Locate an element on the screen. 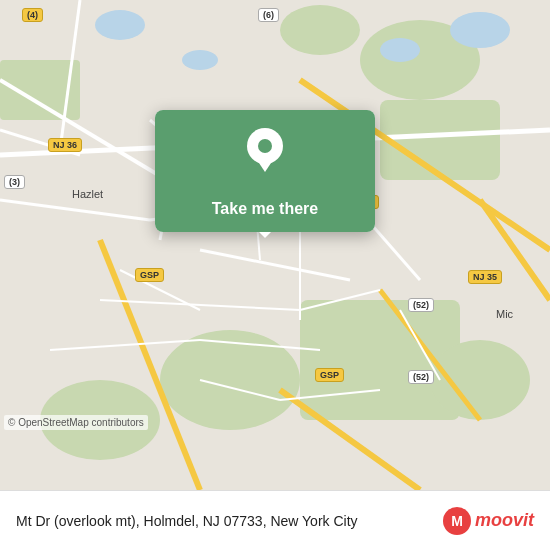 The height and width of the screenshot is (550, 550). moovit-text: moovit is located at coordinates (504, 520).